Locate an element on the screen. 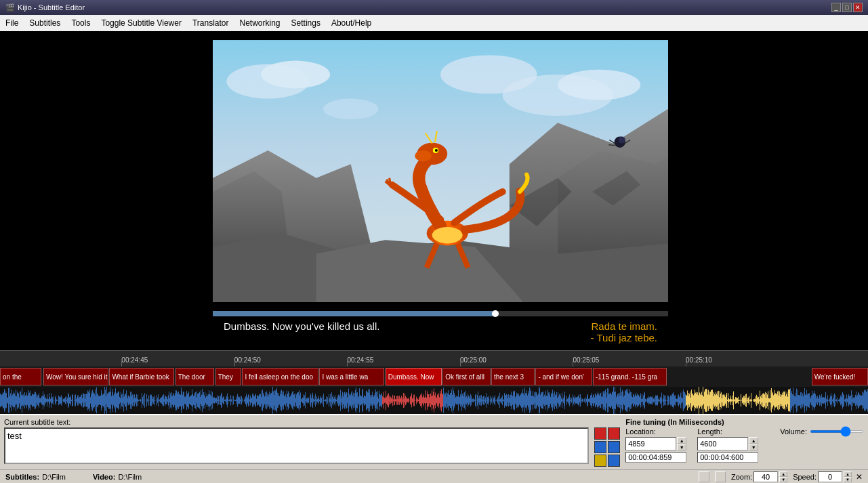 This screenshot has height=483, width=868. zoom-label: Zoom: is located at coordinates (741, 477).